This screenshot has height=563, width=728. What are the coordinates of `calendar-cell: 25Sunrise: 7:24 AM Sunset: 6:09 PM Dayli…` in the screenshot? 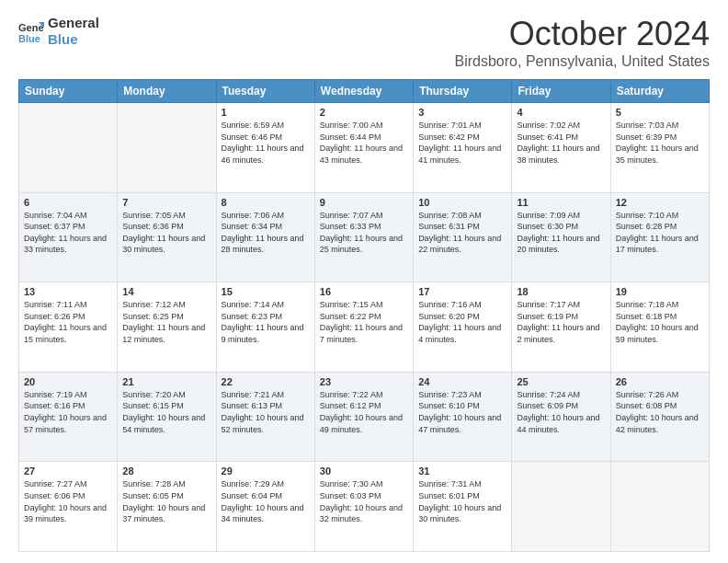 It's located at (561, 417).